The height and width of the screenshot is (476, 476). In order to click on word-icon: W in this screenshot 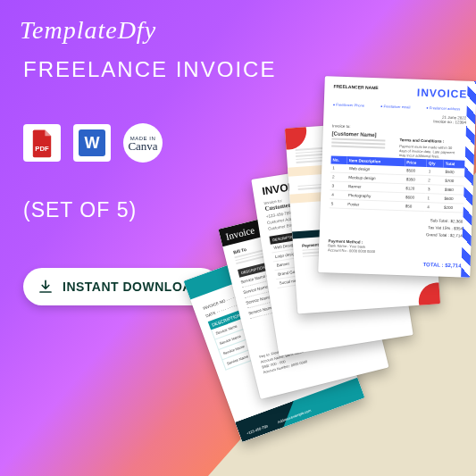, I will do `click(92, 143)`.